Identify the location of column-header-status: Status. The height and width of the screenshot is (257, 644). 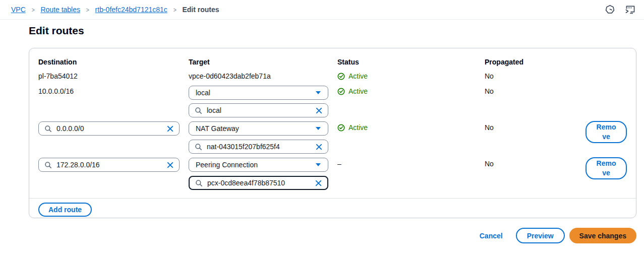
(348, 62).